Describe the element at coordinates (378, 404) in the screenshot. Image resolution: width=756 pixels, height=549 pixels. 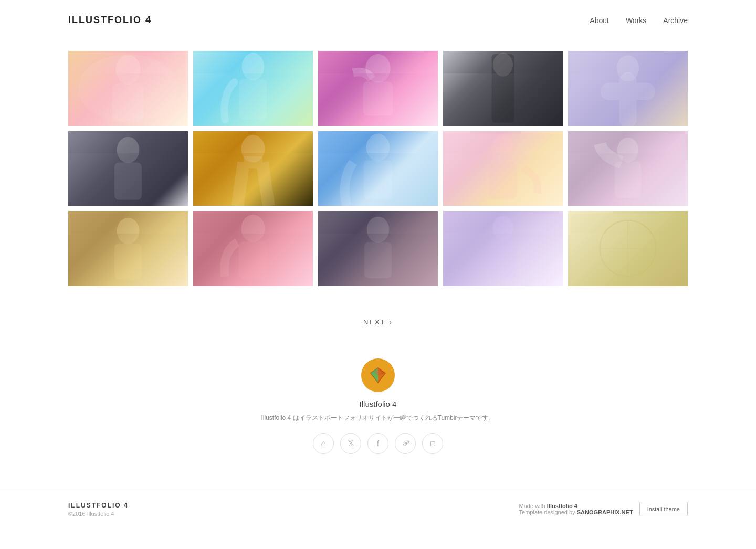
I see `brand-title: Illustfolio 4` at that location.